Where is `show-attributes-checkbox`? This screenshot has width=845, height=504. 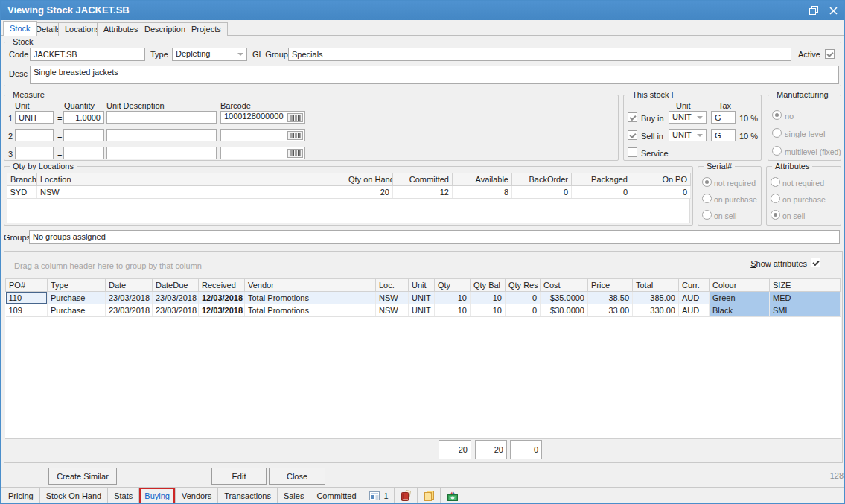
show-attributes-checkbox is located at coordinates (816, 262).